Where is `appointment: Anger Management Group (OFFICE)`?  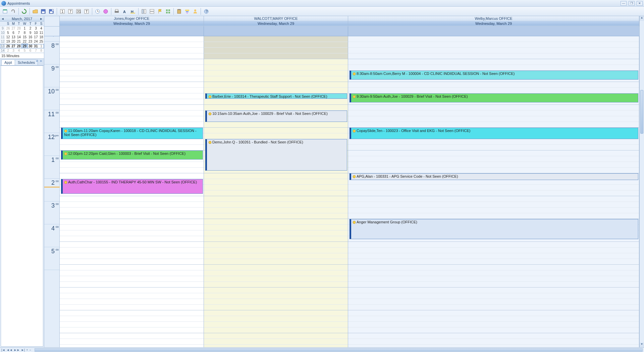 appointment: Anger Management Group (OFFICE) is located at coordinates (494, 229).